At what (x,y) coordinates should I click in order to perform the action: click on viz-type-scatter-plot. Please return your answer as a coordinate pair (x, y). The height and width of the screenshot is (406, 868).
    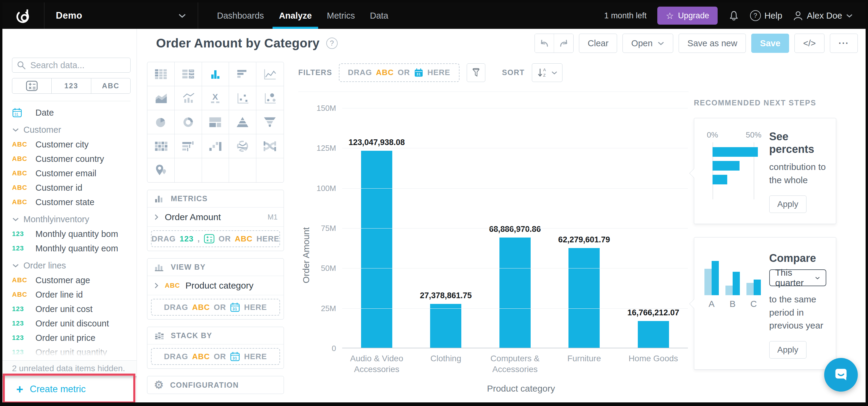
    Looking at the image, I should click on (243, 98).